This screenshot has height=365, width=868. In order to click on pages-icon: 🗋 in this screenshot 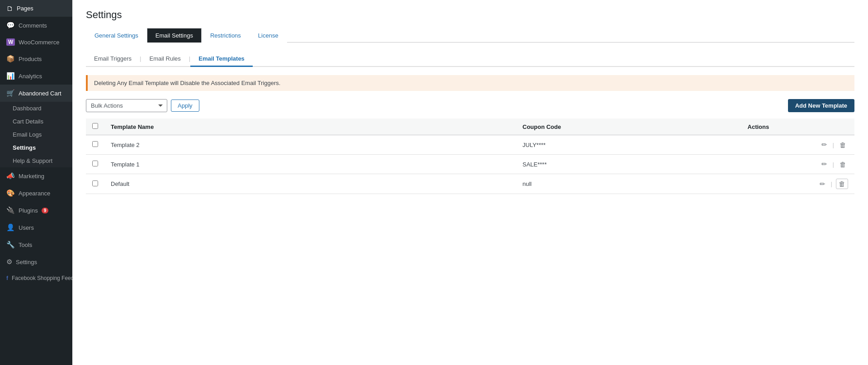, I will do `click(10, 8)`.